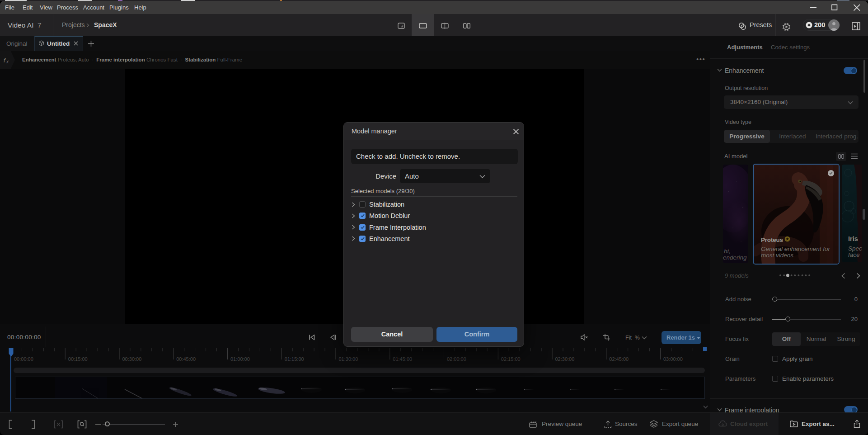 This screenshot has width=868, height=435. I want to click on svg-text: 01:00:00, so click(240, 359).